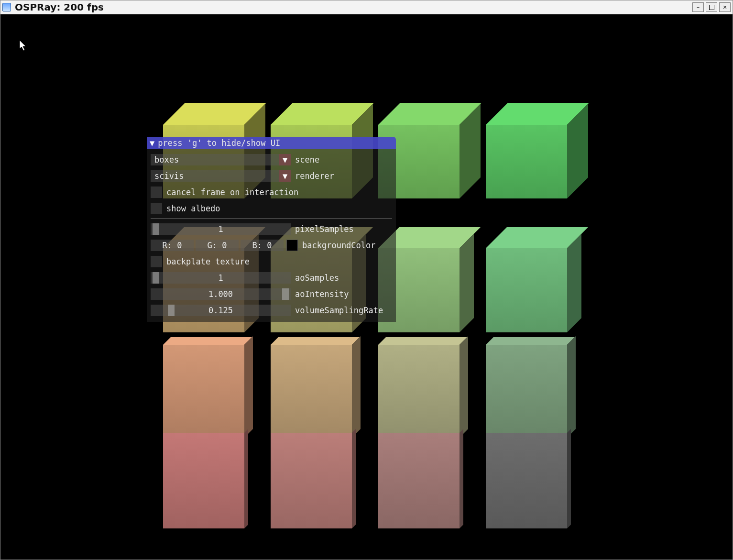  What do you see at coordinates (315, 176) in the screenshot?
I see `renderer-combo-label: renderer` at bounding box center [315, 176].